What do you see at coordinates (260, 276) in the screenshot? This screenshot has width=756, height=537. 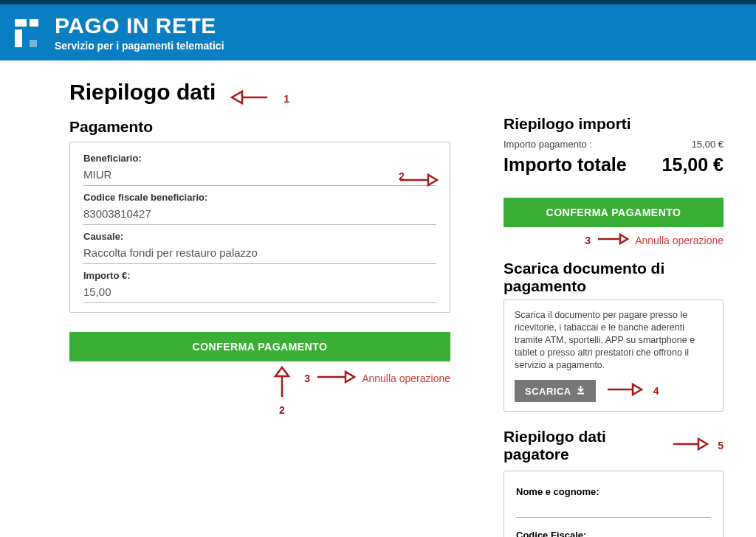 I see `amount-label: Importo €:` at bounding box center [260, 276].